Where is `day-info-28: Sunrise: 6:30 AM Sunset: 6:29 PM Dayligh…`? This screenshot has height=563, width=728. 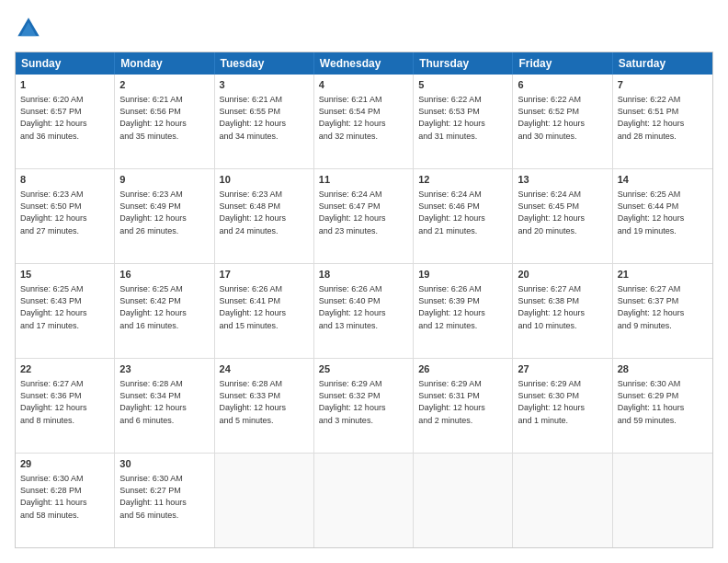 day-info-28: Sunrise: 6:30 AM Sunset: 6:29 PM Dayligh… is located at coordinates (663, 402).